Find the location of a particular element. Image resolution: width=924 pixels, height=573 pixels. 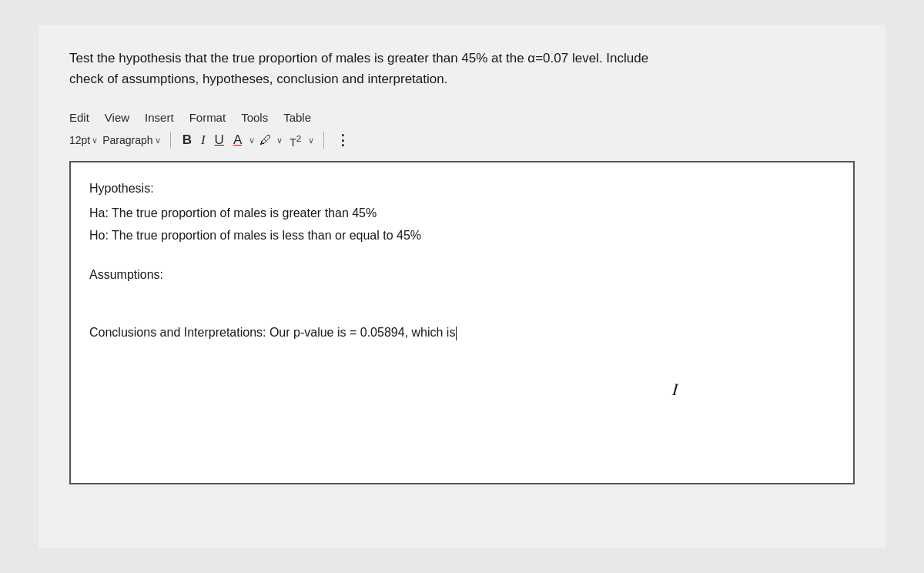

menu-bar: Edit View Insert Format Tools Table is located at coordinates (462, 117).